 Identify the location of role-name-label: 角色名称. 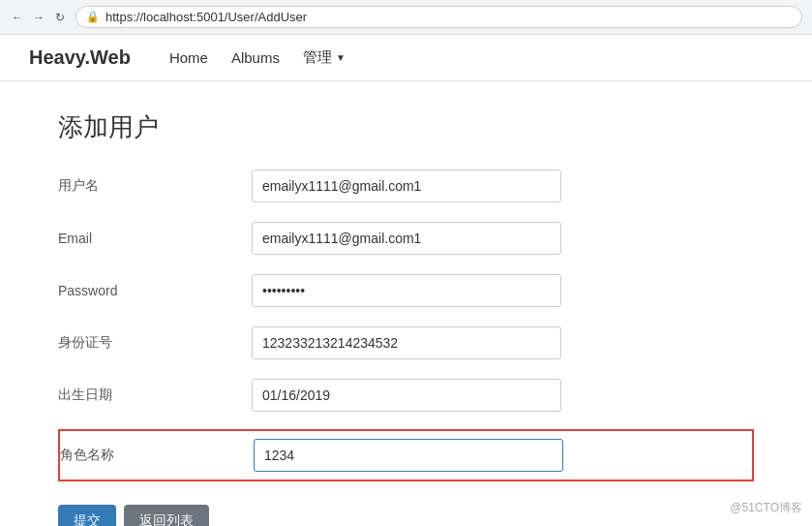
(157, 455).